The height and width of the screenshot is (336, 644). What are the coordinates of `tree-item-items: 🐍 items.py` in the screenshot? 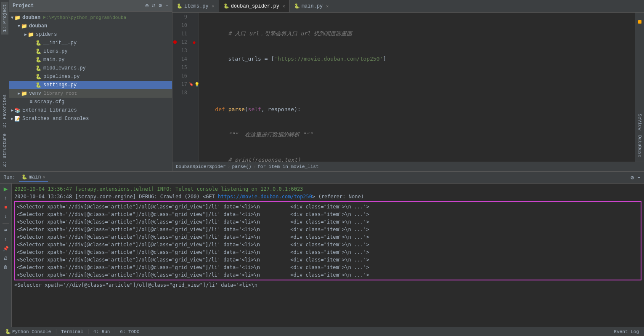 It's located at (91, 51).